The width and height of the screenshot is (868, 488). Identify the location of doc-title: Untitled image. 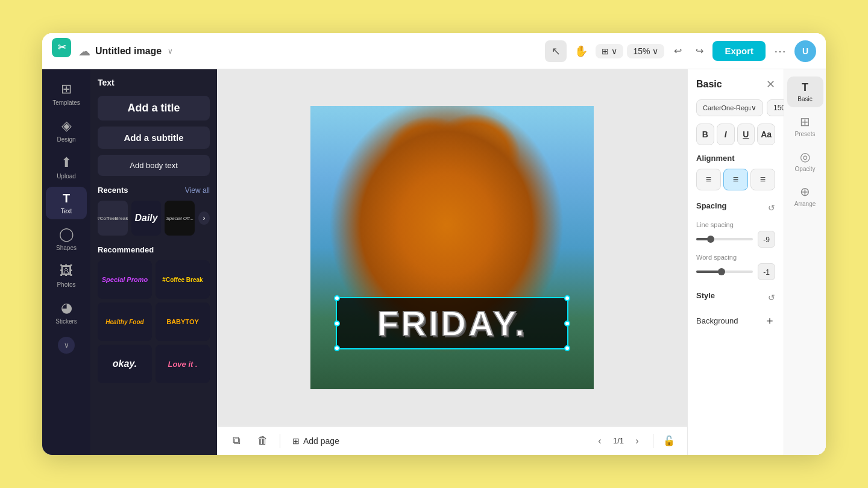
(128, 51).